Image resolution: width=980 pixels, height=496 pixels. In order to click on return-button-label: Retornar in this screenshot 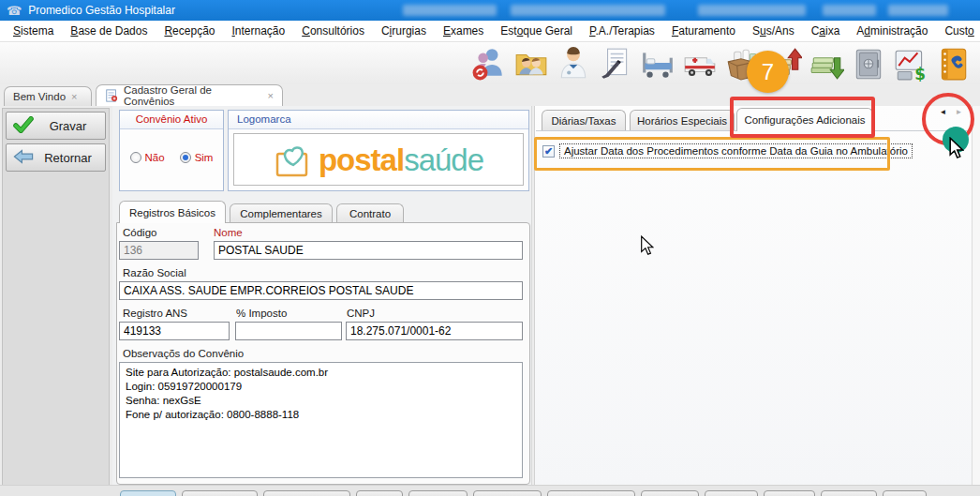, I will do `click(73, 158)`.